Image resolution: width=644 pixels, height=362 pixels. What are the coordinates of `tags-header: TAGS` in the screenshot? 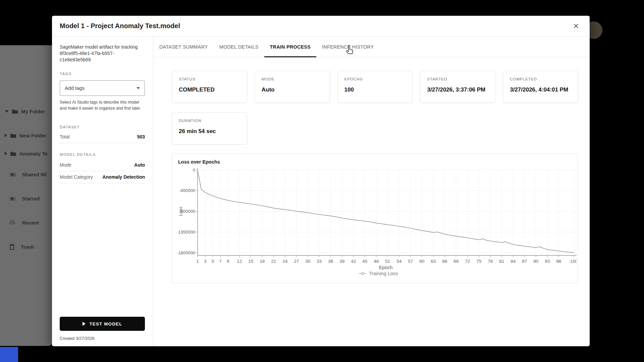 It's located at (102, 74).